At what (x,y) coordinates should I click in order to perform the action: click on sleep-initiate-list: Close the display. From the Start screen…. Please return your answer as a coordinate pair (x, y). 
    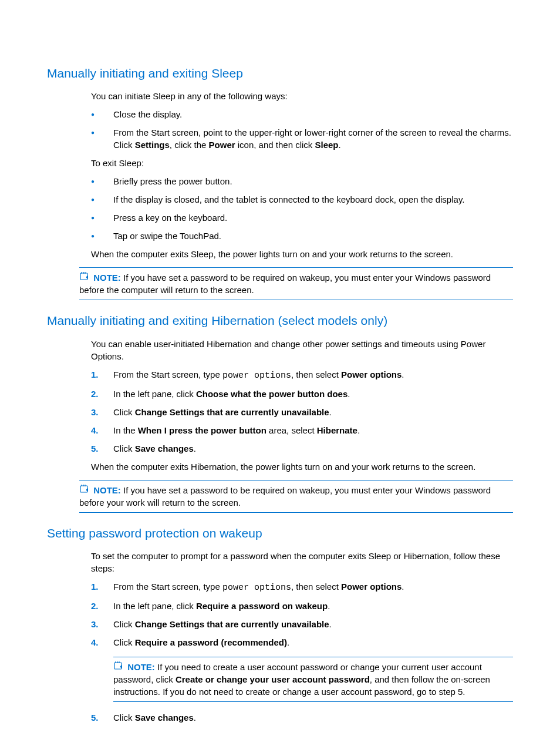
    Looking at the image, I should click on (302, 129).